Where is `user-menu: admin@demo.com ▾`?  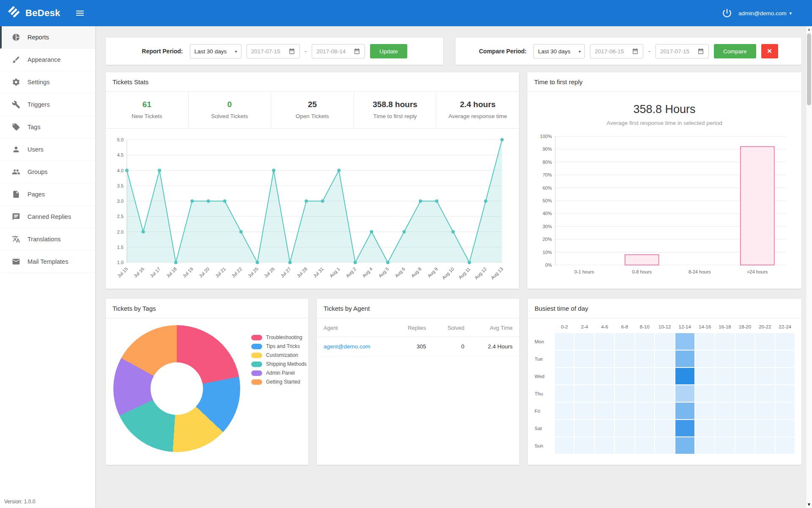 user-menu: admin@demo.com ▾ is located at coordinates (765, 14).